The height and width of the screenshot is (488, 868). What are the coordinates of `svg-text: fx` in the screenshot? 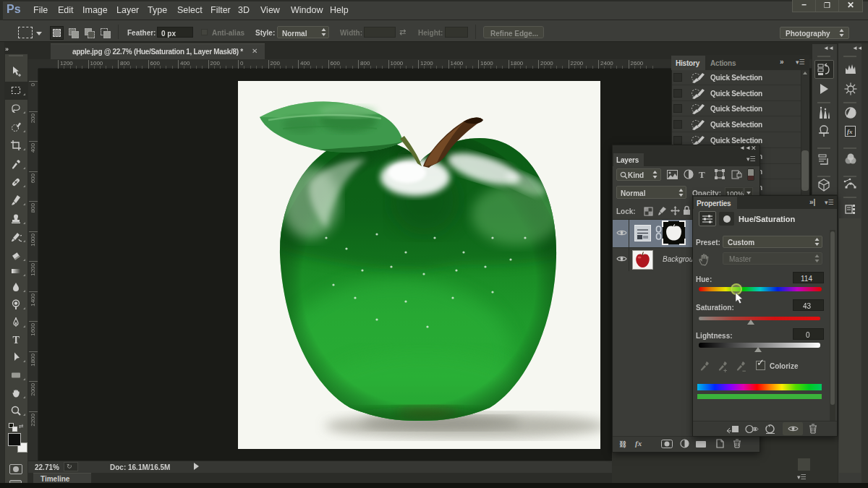 It's located at (850, 132).